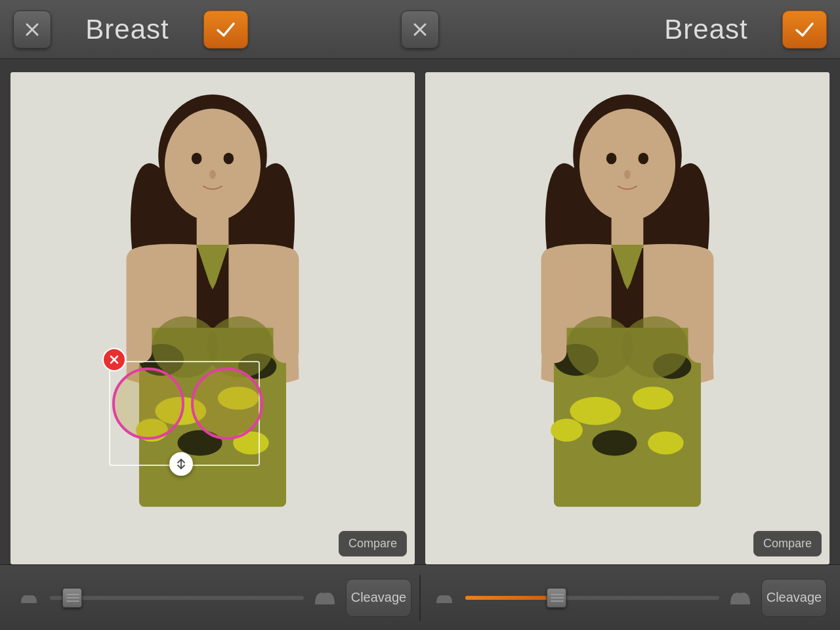  What do you see at coordinates (148, 404) in the screenshot?
I see `left-breast-circle` at bounding box center [148, 404].